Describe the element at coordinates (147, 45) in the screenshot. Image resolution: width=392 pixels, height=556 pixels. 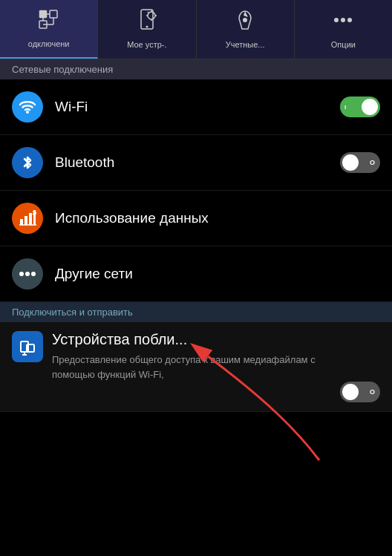
I see `tab-mydevice-label: Мое устр-.` at that location.